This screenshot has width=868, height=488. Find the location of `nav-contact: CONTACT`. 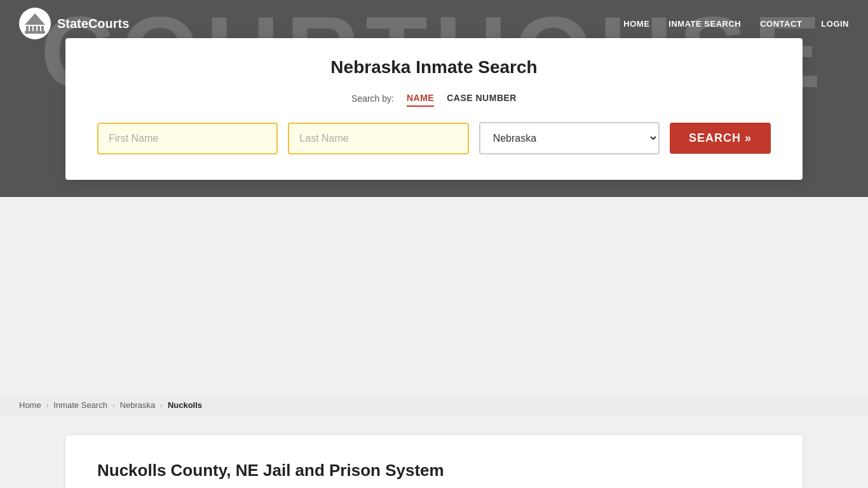

nav-contact: CONTACT is located at coordinates (781, 24).